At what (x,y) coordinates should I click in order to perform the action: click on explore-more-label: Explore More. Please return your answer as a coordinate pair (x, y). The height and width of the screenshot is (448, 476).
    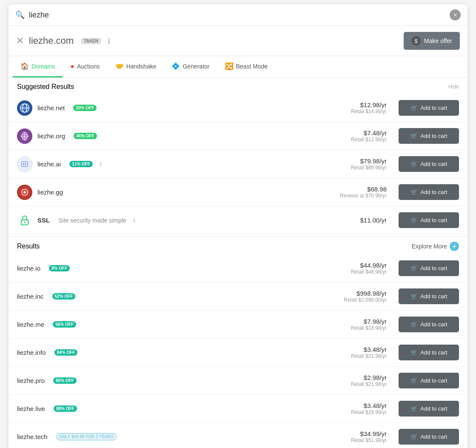
    Looking at the image, I should click on (430, 246).